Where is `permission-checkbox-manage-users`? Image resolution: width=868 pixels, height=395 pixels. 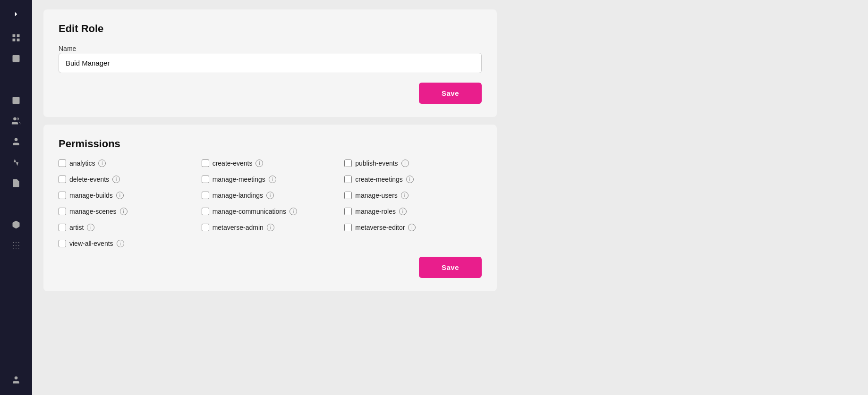
permission-checkbox-manage-users is located at coordinates (348, 195).